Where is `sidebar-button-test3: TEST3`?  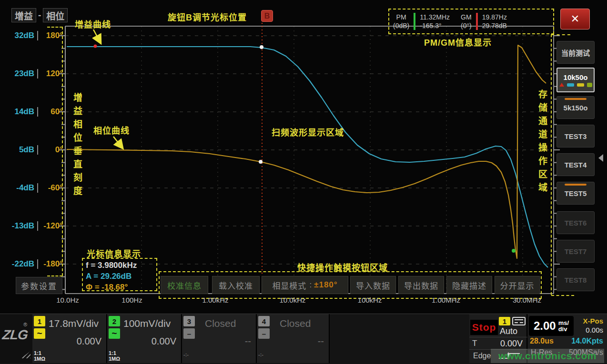 sidebar-button-test3: TEST3 is located at coordinates (576, 136).